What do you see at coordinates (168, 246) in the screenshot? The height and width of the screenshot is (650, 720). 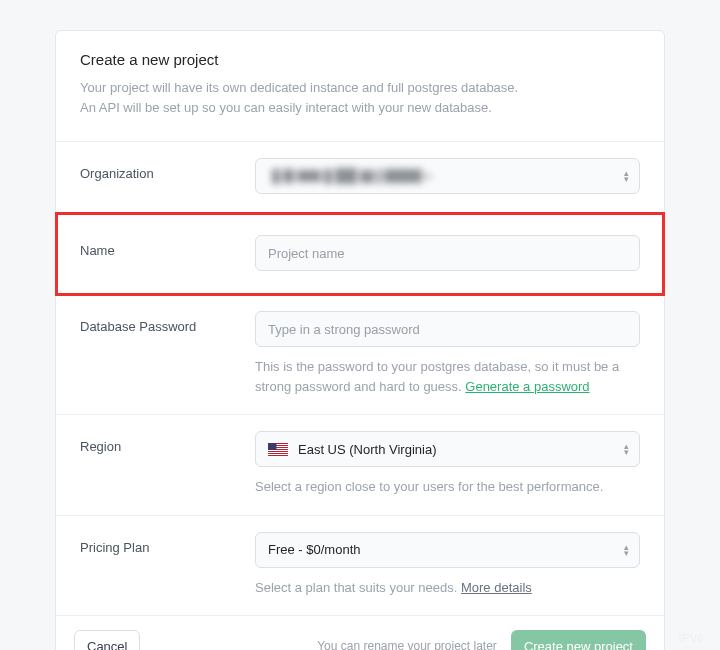 I see `name-label: Name` at bounding box center [168, 246].